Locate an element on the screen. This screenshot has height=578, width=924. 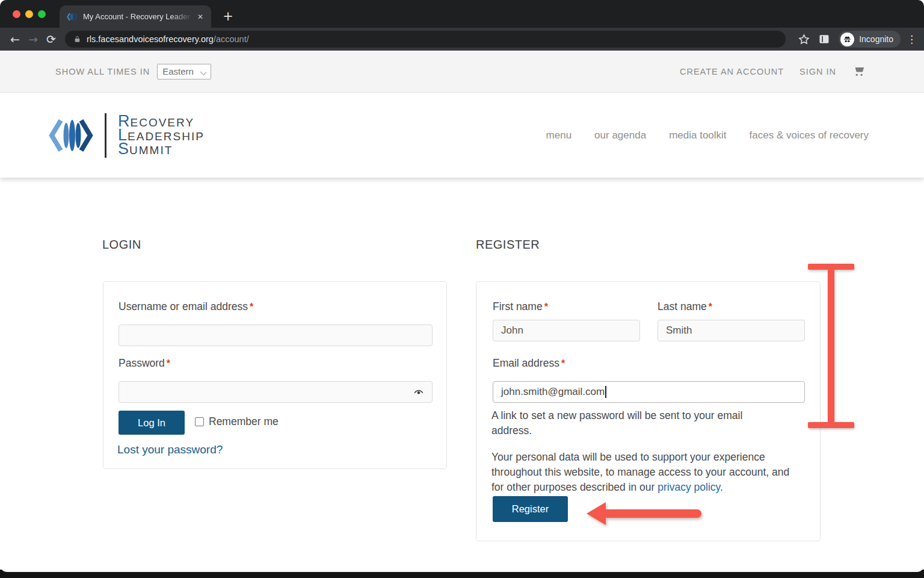
lost-password-link: Lost your password? is located at coordinates (170, 450).